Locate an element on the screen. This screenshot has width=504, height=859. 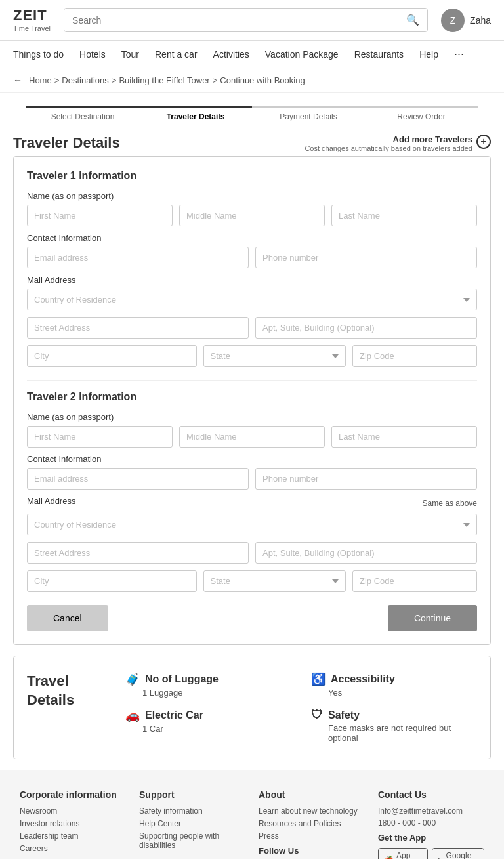
traveler2-street is located at coordinates (138, 553).